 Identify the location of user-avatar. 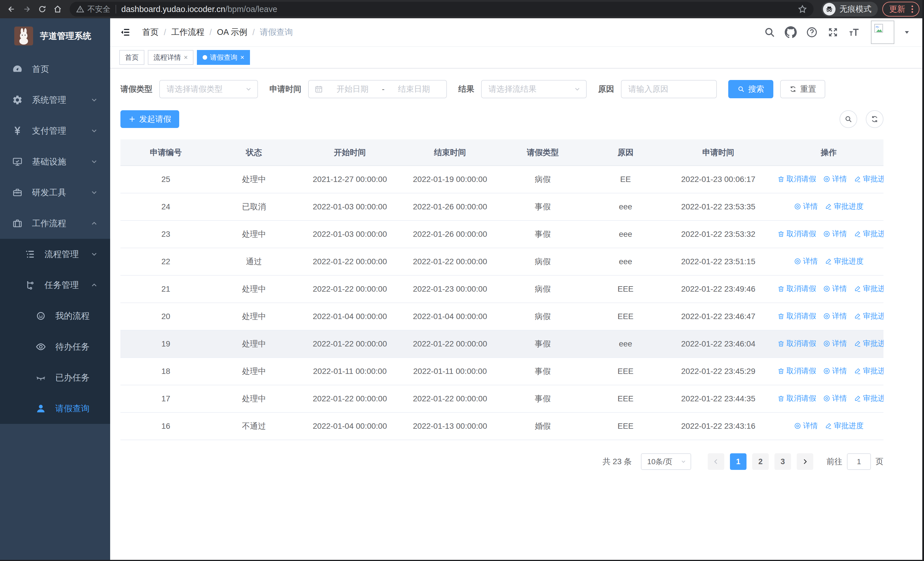
(883, 32).